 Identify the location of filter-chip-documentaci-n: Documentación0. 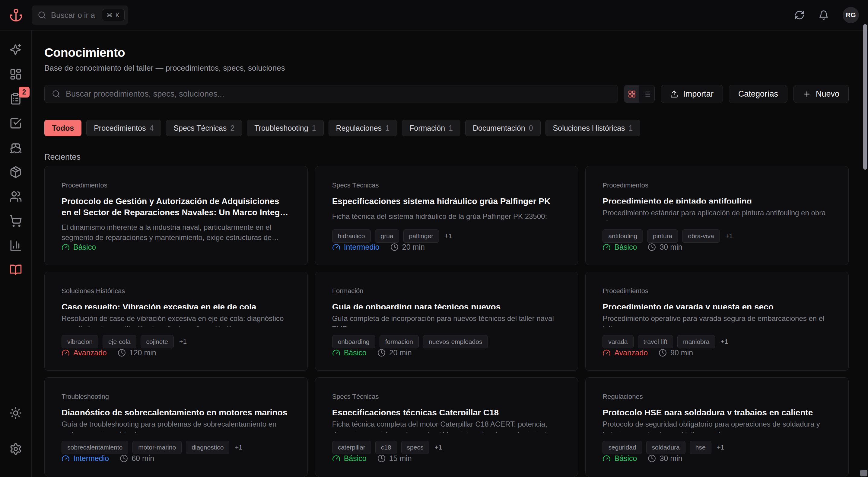
(503, 128).